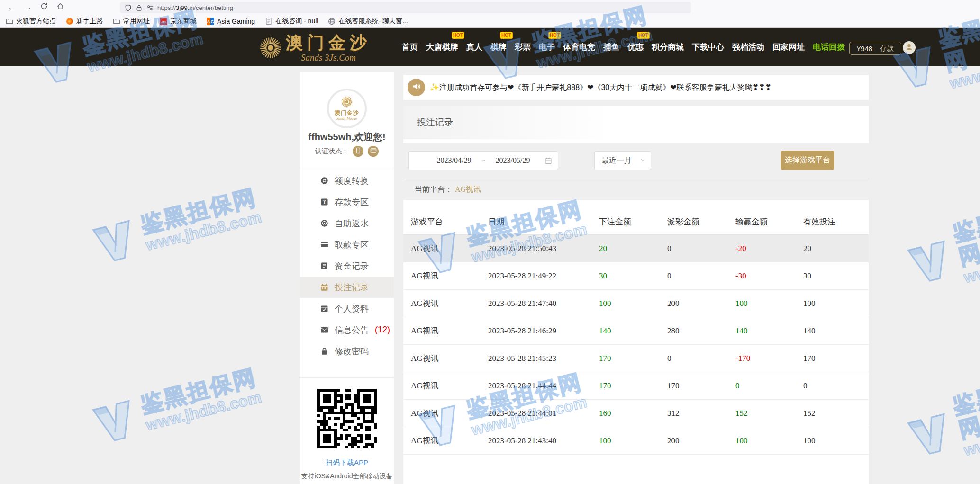 This screenshot has height=484, width=980. Describe the element at coordinates (442, 222) in the screenshot. I see `column-header: 游戏平台` at that location.